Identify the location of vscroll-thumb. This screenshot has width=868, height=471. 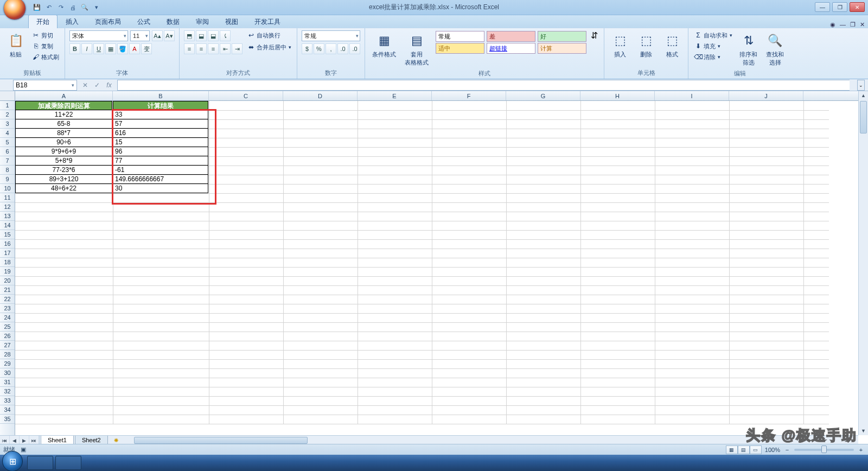
(864, 117).